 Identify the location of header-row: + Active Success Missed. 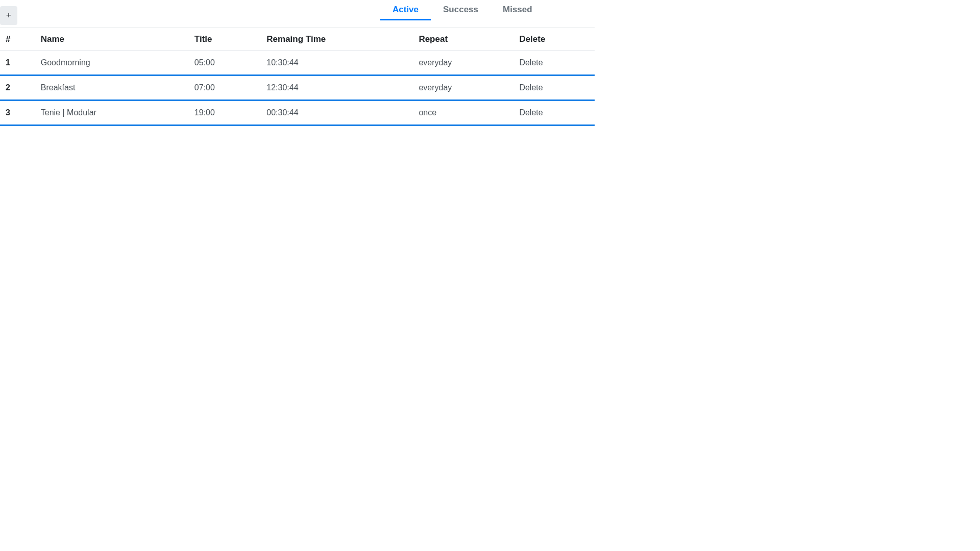
(297, 14).